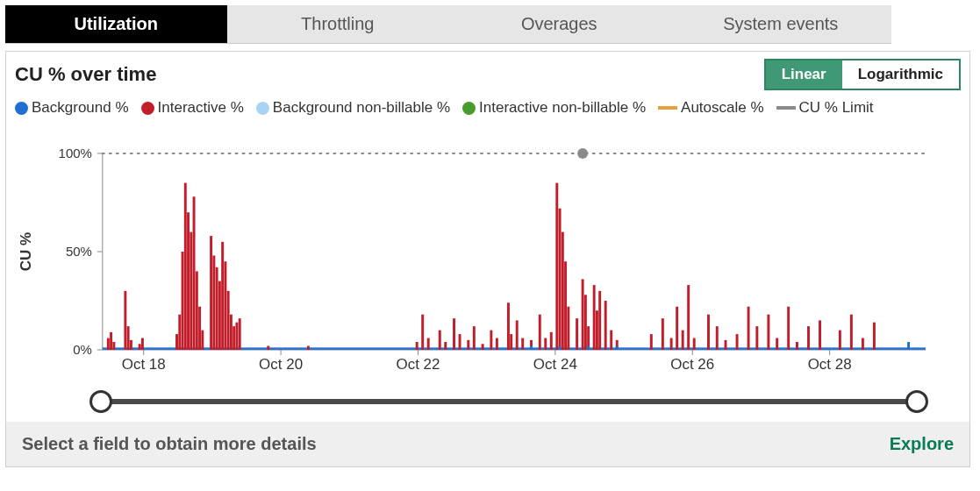 Image resolution: width=980 pixels, height=491 pixels. What do you see at coordinates (72, 108) in the screenshot?
I see `legend-item-background: Background %` at bounding box center [72, 108].